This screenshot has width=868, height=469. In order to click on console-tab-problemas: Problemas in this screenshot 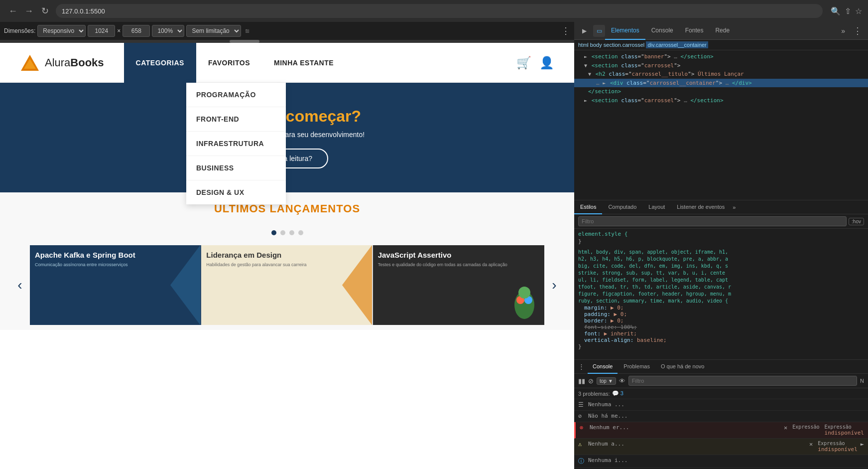, I will do `click(636, 367)`.